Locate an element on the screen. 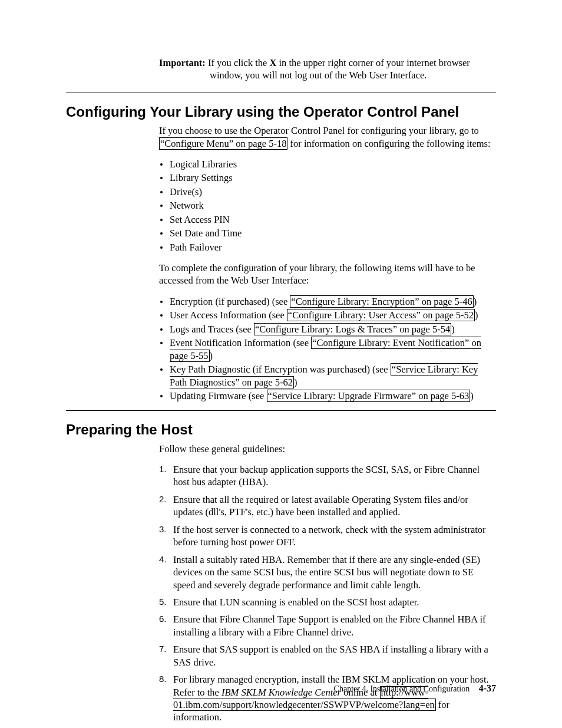 The height and width of the screenshot is (728, 562). important-text-a: If you click the is located at coordinates (239, 62).